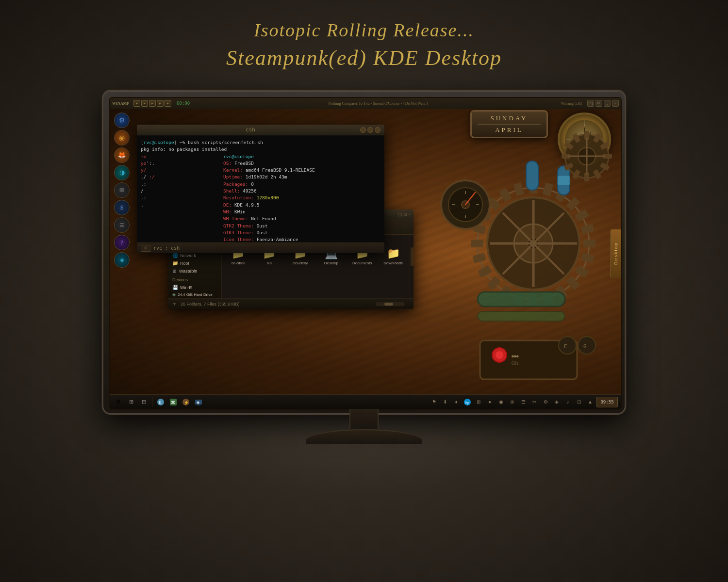  Describe the element at coordinates (405, 214) in the screenshot. I see `fm-title-restore-btn: ⊡` at that location.